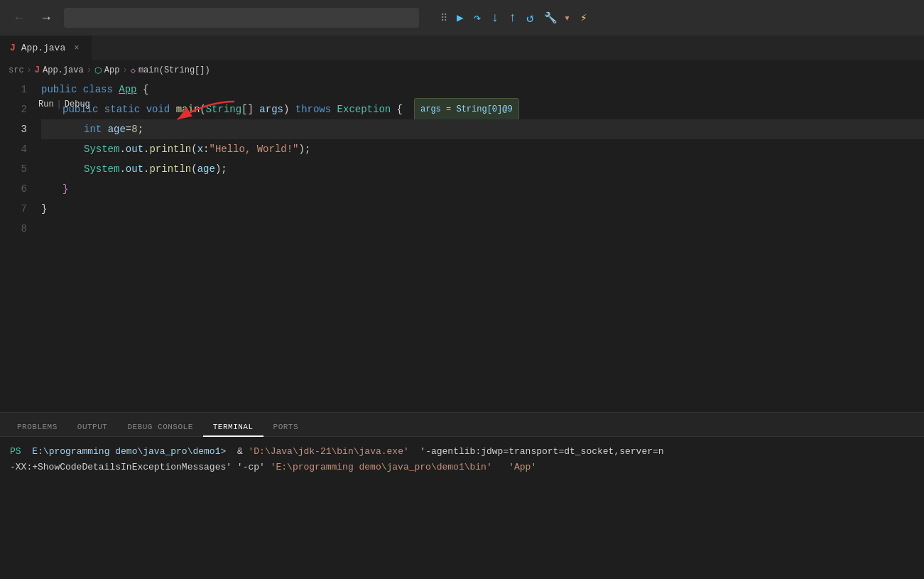 The width and height of the screenshot is (924, 579). I want to click on breadcrumb-sep-1: ›, so click(30, 70).